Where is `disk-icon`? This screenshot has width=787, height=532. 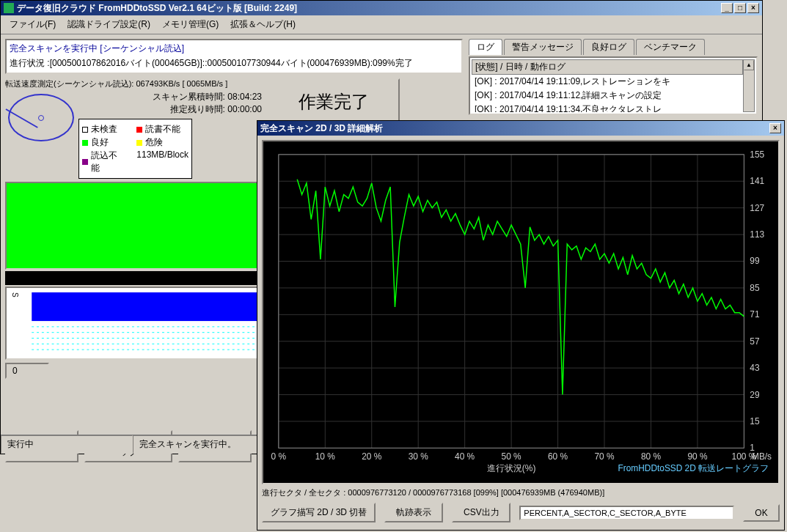 disk-icon is located at coordinates (41, 117).